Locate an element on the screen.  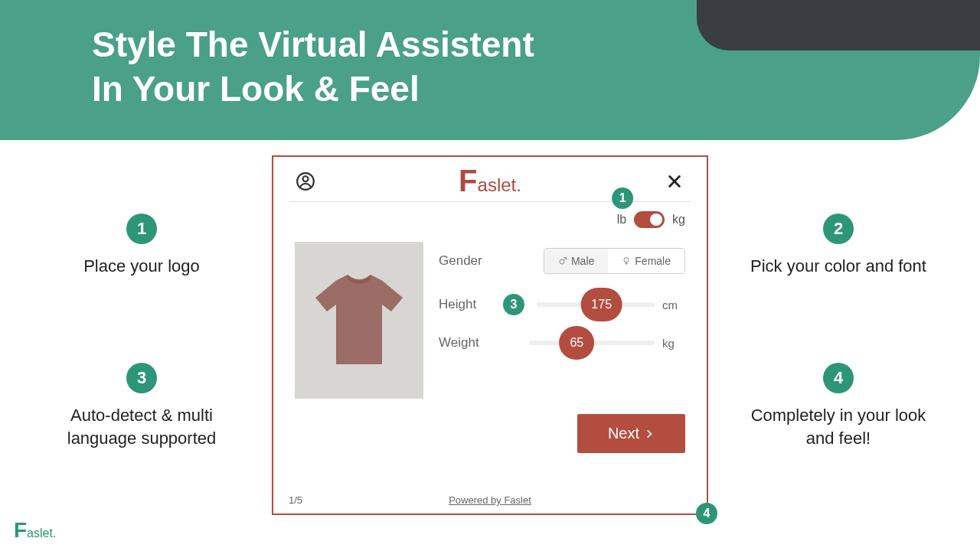
footer-logo-text: aslet. is located at coordinates (41, 533).